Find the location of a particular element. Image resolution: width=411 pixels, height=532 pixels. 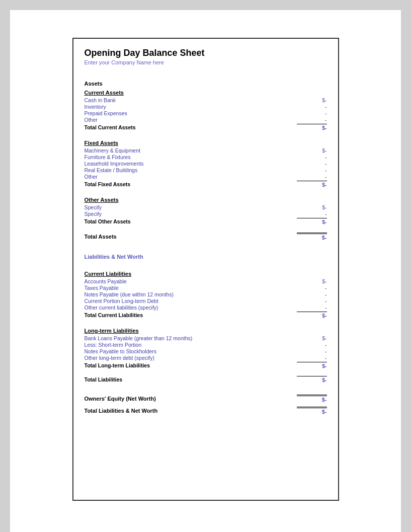

bank-loans-value: $- is located at coordinates (312, 338).